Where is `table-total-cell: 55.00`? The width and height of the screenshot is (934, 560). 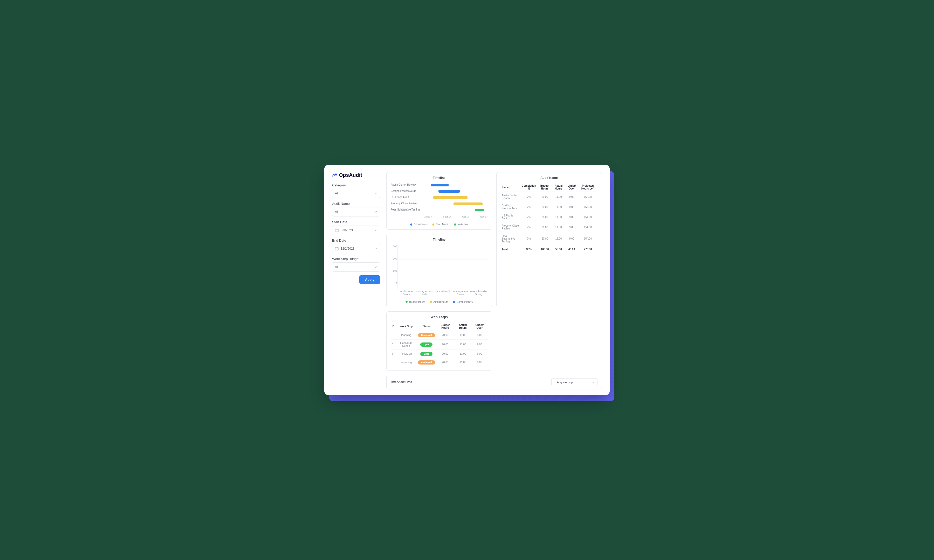 table-total-cell: 55.00 is located at coordinates (559, 249).